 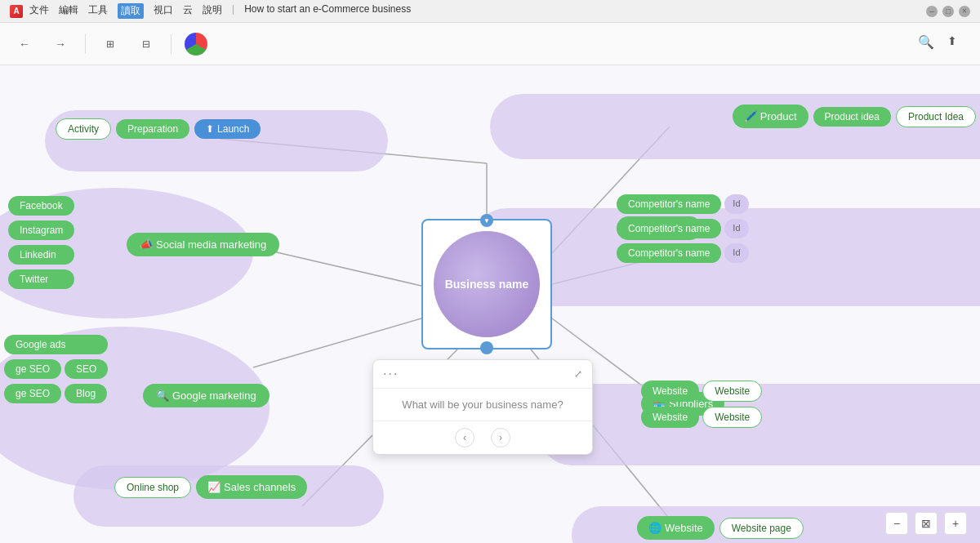 I want to click on competitor-2-extra: Id, so click(x=737, y=229).